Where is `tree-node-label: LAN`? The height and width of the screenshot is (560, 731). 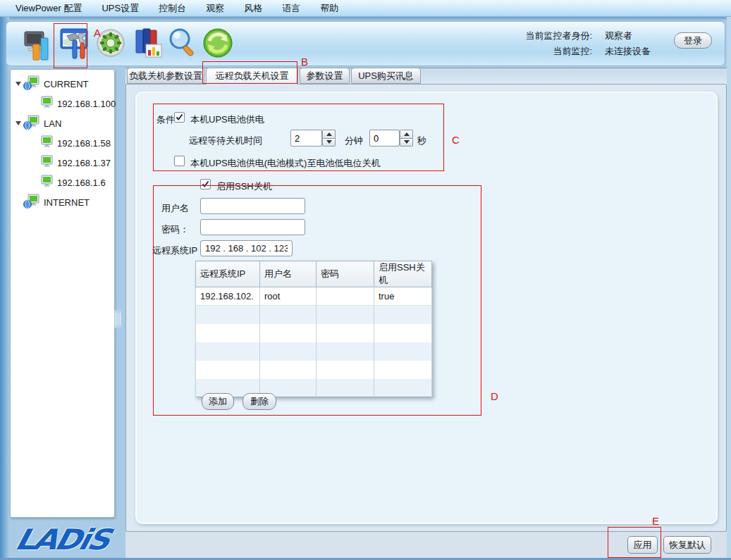
tree-node-label: LAN is located at coordinates (52, 124).